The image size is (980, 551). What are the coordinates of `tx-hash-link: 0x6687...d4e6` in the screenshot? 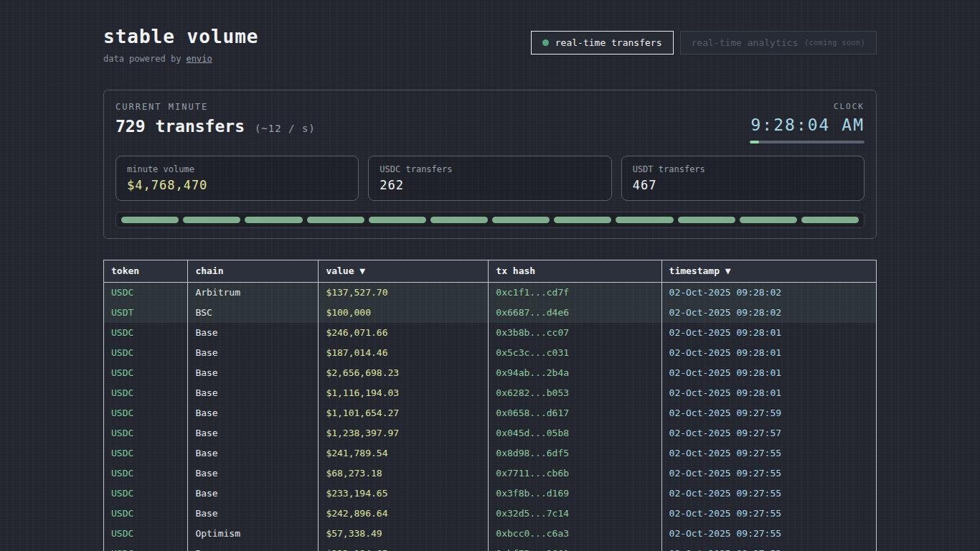 It's located at (575, 313).